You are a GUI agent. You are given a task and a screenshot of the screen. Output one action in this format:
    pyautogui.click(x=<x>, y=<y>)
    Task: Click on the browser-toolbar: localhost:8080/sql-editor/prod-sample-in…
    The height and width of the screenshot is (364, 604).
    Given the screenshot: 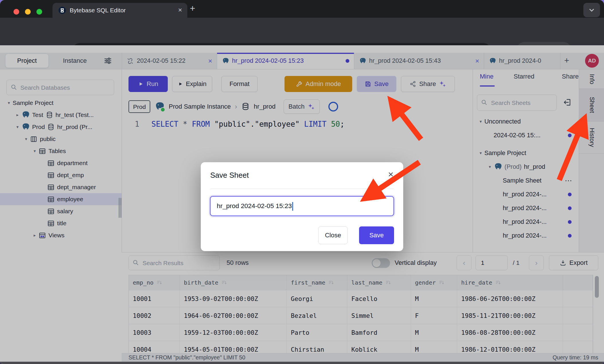 What is the action you would take?
    pyautogui.click(x=302, y=32)
    